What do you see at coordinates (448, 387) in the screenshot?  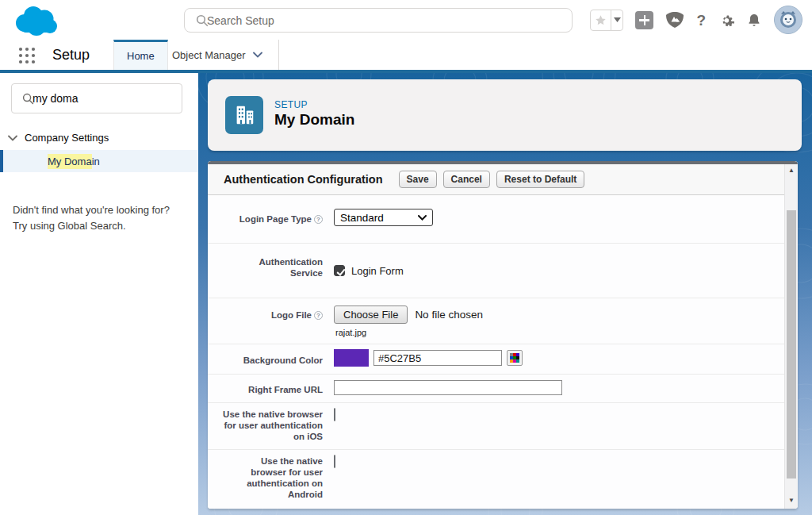 I see `right-frame-url-input` at bounding box center [448, 387].